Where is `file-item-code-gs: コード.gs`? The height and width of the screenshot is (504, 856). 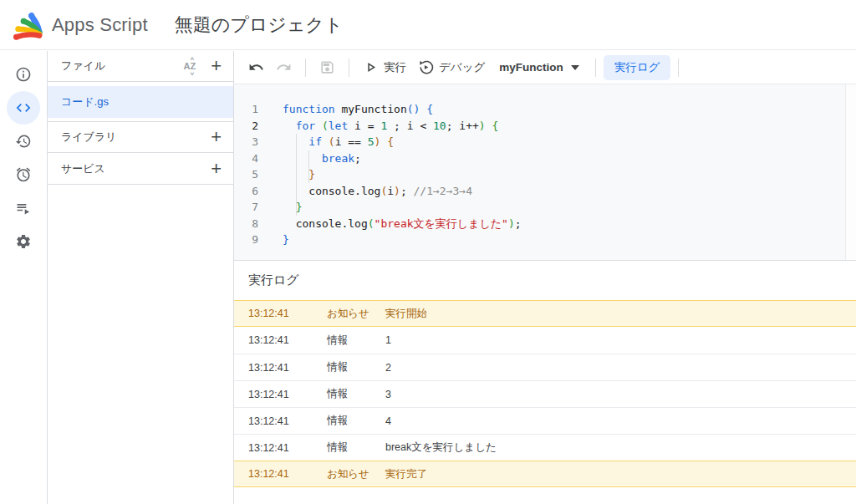
file-item-code-gs: コード.gs is located at coordinates (140, 102).